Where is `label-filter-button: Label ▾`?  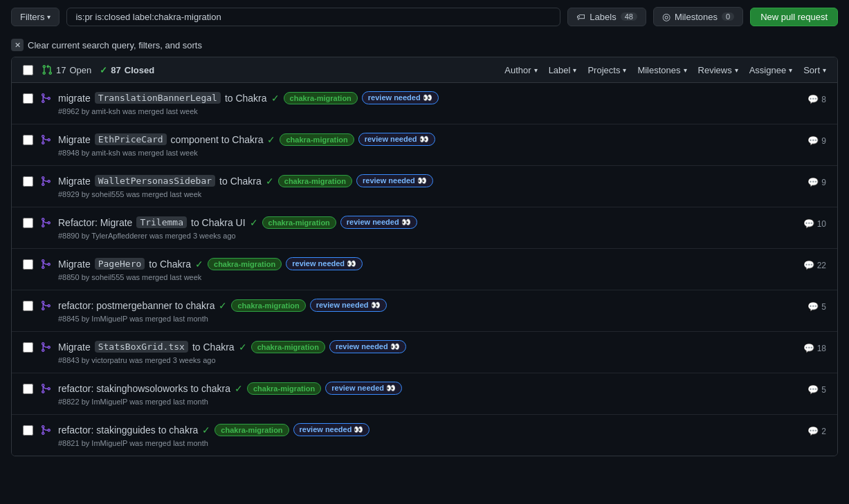 label-filter-button: Label ▾ is located at coordinates (563, 71).